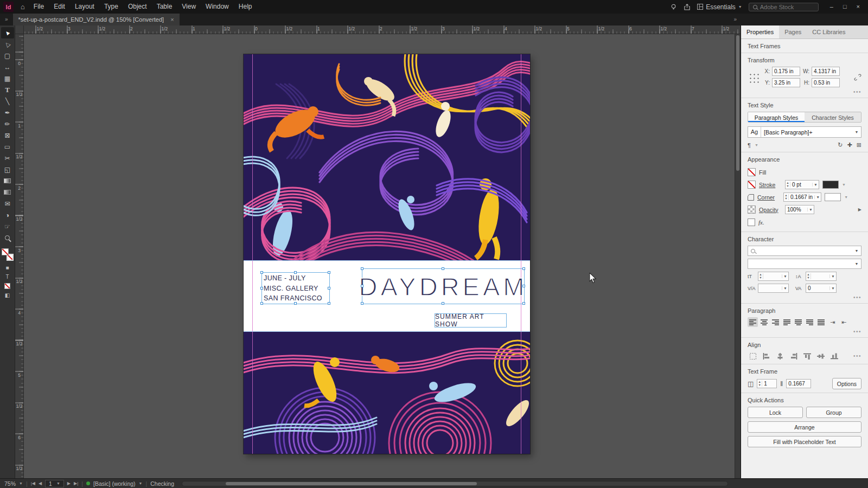 The image size is (868, 488). Describe the element at coordinates (8, 204) in the screenshot. I see `note-tool: ✉` at that location.